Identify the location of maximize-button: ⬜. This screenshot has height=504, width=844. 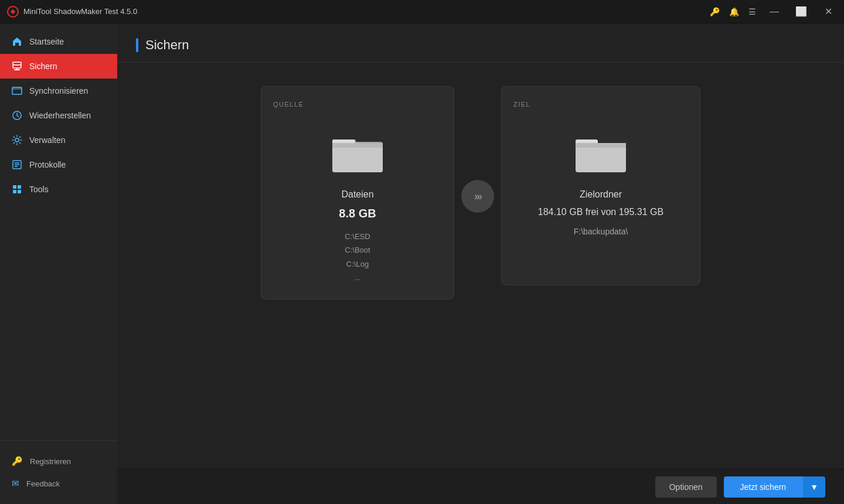
(801, 12).